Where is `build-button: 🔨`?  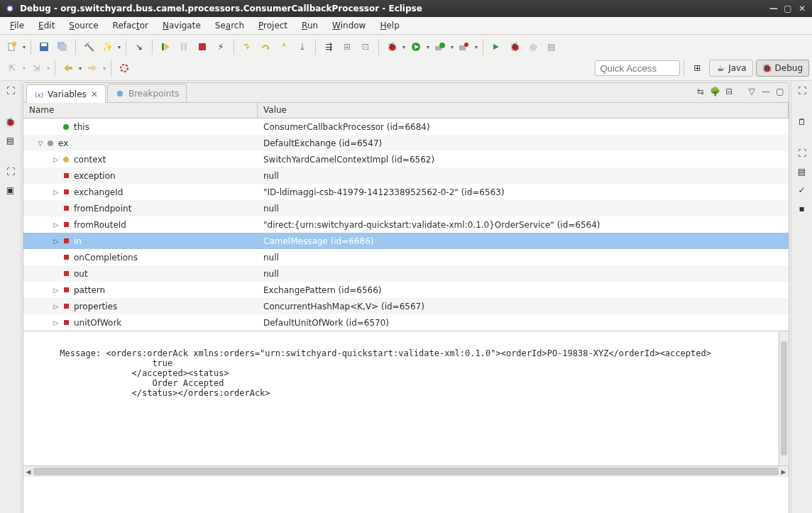
build-button: 🔨 is located at coordinates (89, 47).